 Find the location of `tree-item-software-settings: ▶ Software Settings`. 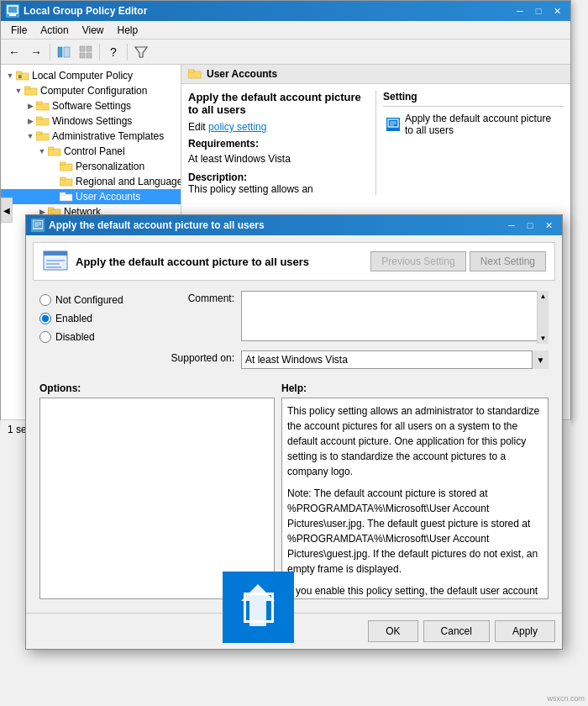

tree-item-software-settings: ▶ Software Settings is located at coordinates (91, 106).